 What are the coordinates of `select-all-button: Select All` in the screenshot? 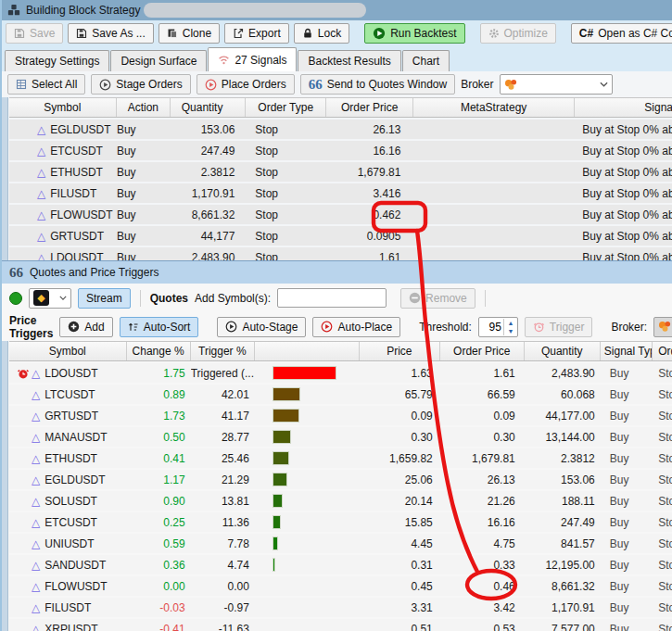 It's located at (46, 84).